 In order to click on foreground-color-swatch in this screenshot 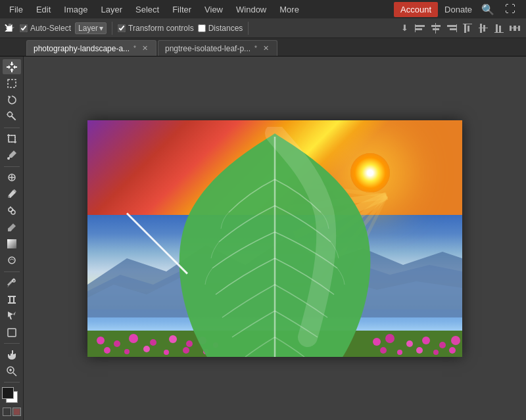, I will do `click(8, 393)`.